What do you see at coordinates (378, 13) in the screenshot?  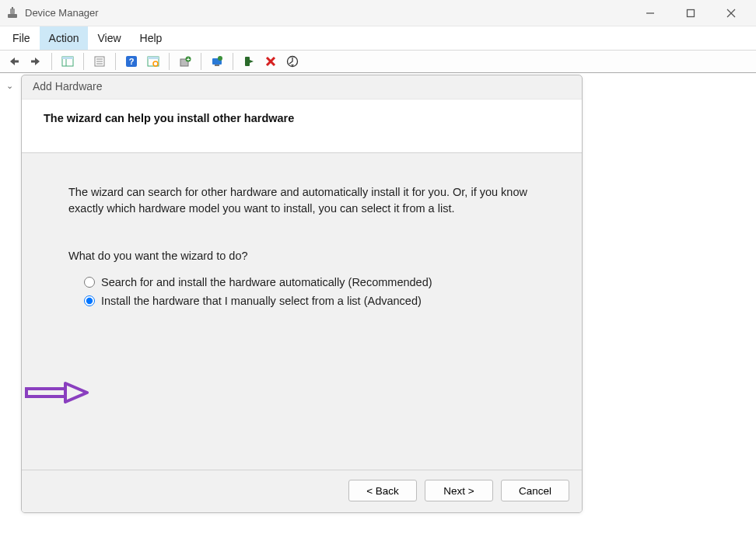 I see `titlebar: Device Manager` at bounding box center [378, 13].